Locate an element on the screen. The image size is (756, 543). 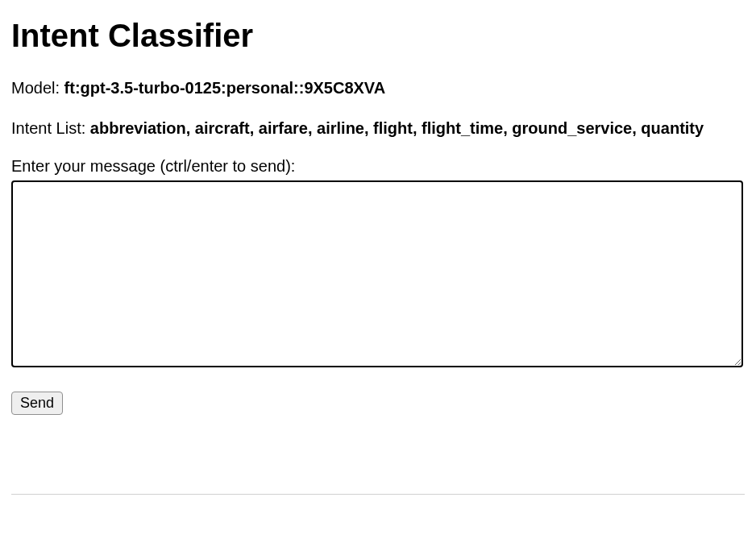
send-button: Send is located at coordinates (37, 403).